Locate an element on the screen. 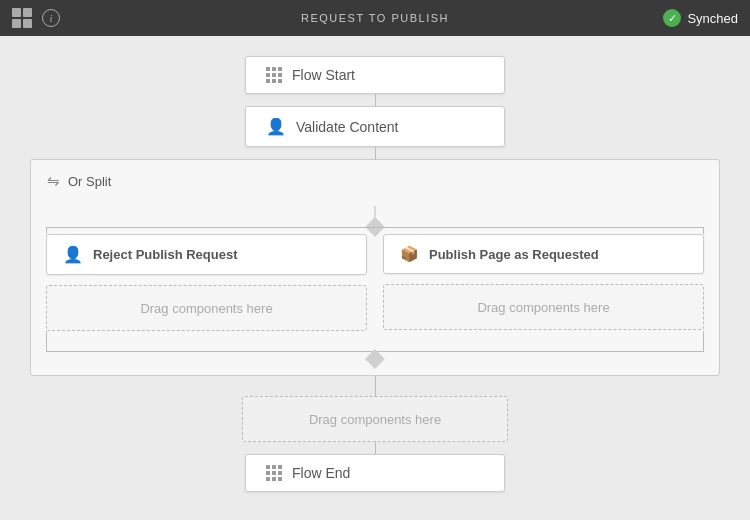 The height and width of the screenshot is (520, 750). validate-content-label: Validate Content is located at coordinates (347, 127).